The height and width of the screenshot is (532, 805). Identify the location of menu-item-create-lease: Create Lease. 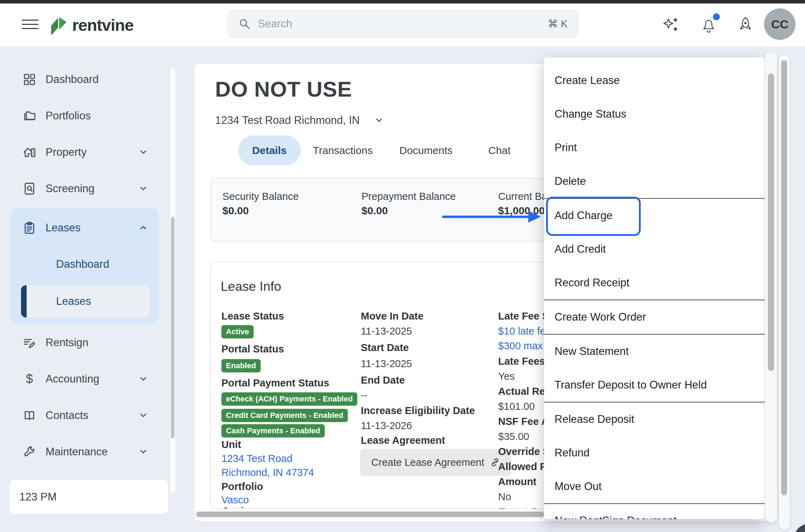
(654, 80).